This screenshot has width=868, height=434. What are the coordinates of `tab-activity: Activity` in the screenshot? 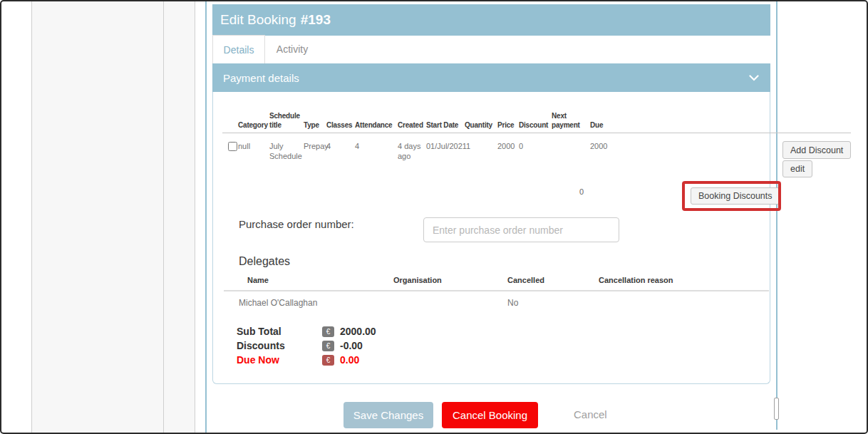 It's located at (292, 49).